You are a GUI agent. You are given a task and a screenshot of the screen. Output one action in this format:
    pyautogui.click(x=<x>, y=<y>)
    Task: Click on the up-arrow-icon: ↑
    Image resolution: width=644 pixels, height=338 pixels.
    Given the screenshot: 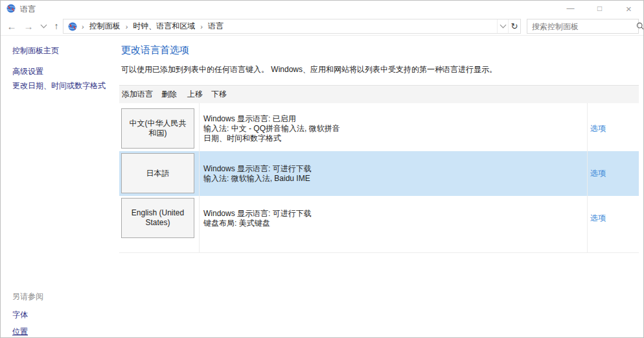 What is the action you would take?
    pyautogui.click(x=56, y=26)
    